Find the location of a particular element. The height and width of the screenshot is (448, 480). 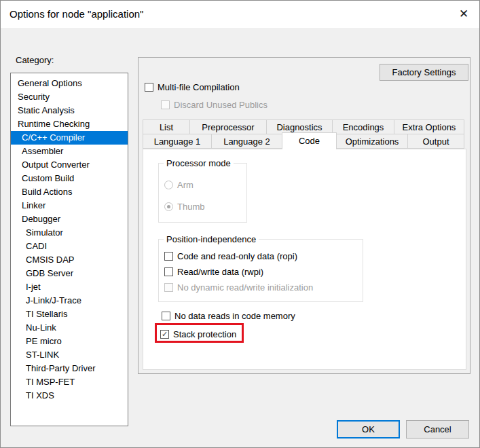

radio-thumb: Thumb is located at coordinates (185, 206).